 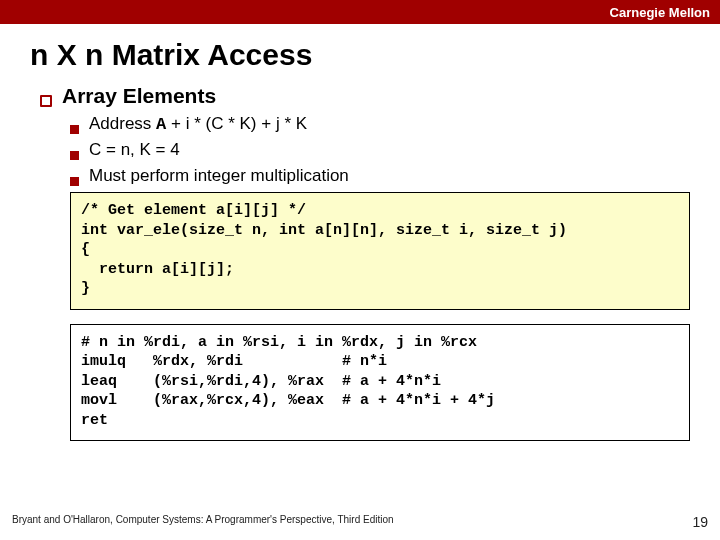 What do you see at coordinates (219, 176) in the screenshot?
I see `bullet-text: Must perform integer multiplication` at bounding box center [219, 176].